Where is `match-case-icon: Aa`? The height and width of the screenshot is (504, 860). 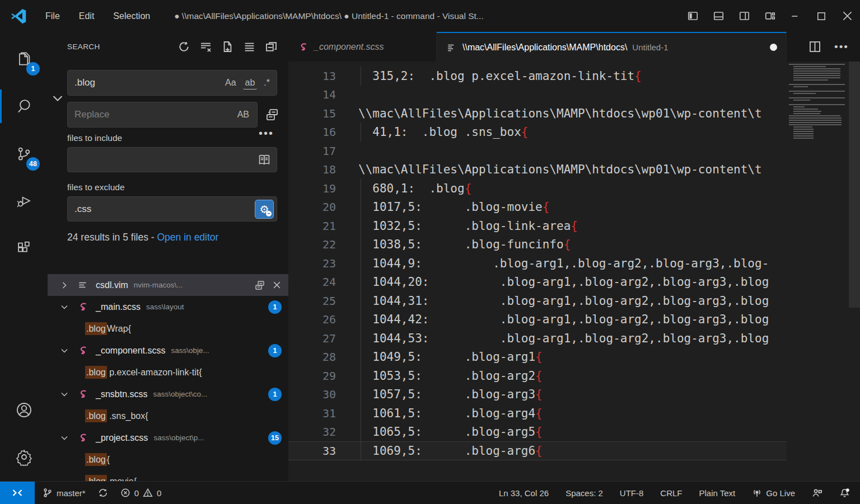 match-case-icon: Aa is located at coordinates (231, 83).